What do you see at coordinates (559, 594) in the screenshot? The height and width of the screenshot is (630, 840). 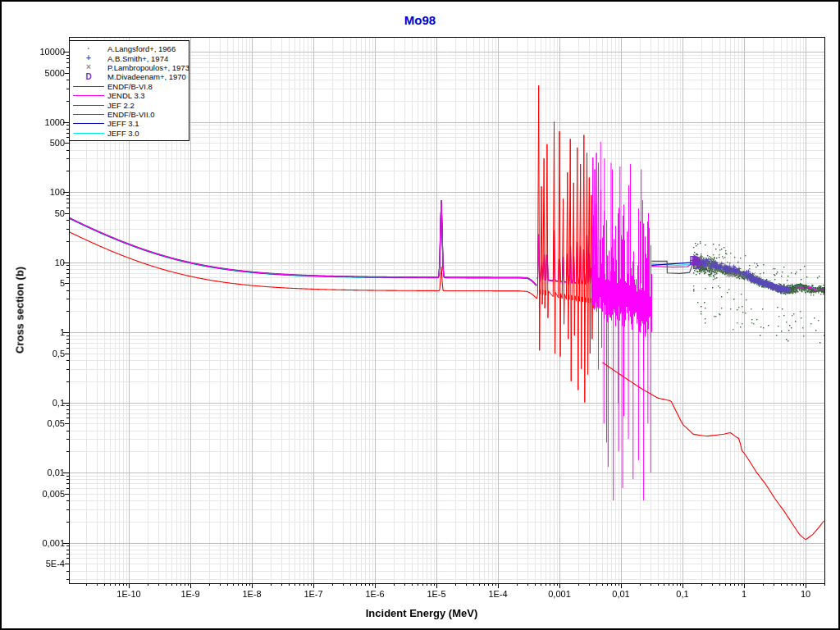 I see `x-tick-label: 0,001` at bounding box center [559, 594].